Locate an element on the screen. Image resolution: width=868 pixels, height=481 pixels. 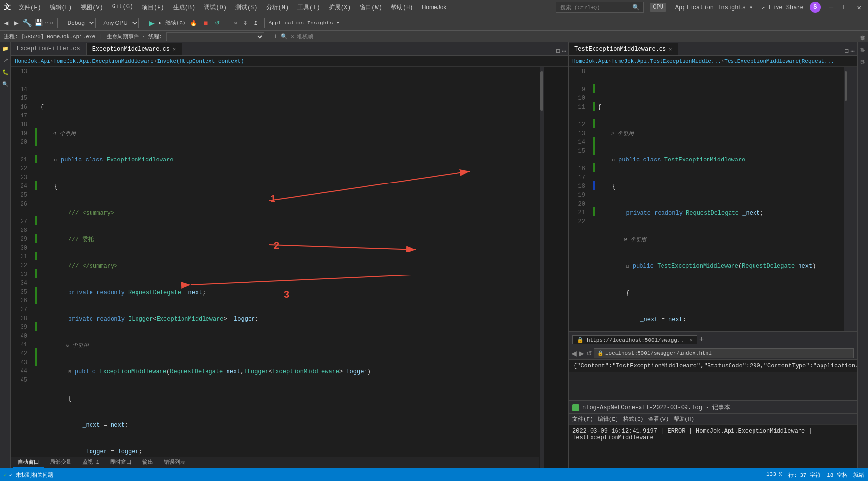
browser-tab-swagger: 🔒 https://localhost:5001/swagg... ✕ is located at coordinates (635, 340).